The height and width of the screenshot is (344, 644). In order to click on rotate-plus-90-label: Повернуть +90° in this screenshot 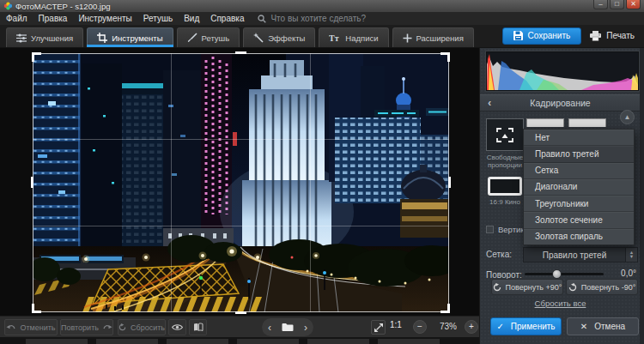, I will do `click(534, 287)`.